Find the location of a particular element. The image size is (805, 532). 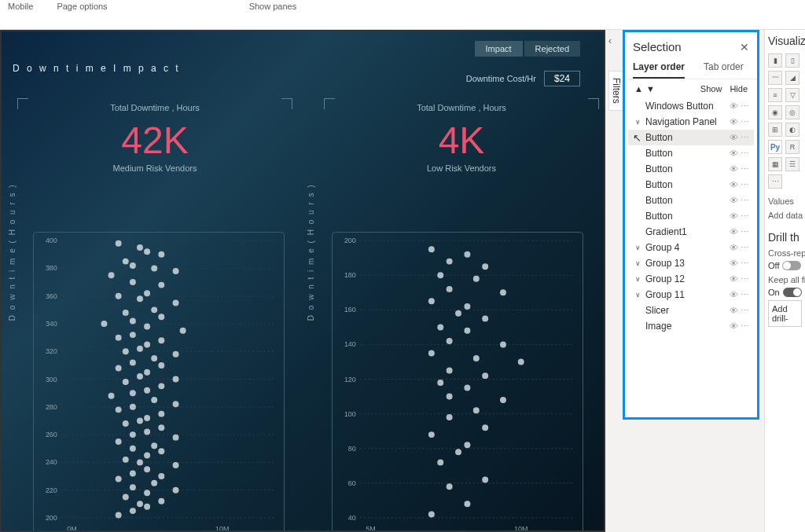

add-drill-button: Add drill- is located at coordinates (785, 314).